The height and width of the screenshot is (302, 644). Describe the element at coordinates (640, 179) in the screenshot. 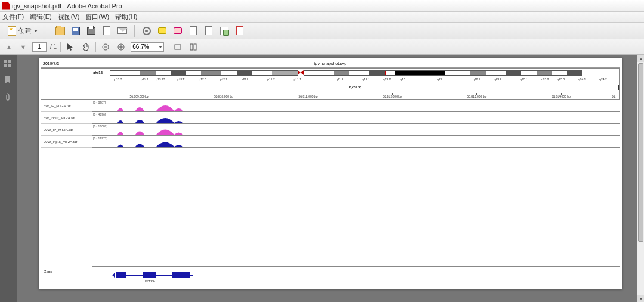

I see `vertical-scrollbar: ▴ ▾` at that location.